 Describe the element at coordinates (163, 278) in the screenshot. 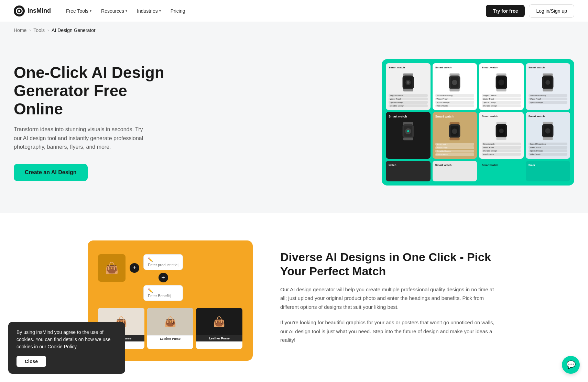

I see `plus-icon-2: +` at that location.